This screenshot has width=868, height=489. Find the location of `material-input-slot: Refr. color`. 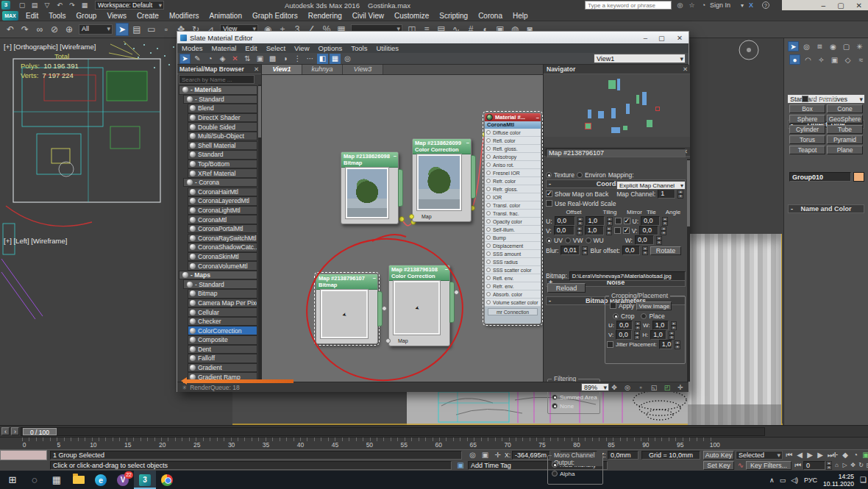

material-input-slot: Refr. color is located at coordinates (513, 181).